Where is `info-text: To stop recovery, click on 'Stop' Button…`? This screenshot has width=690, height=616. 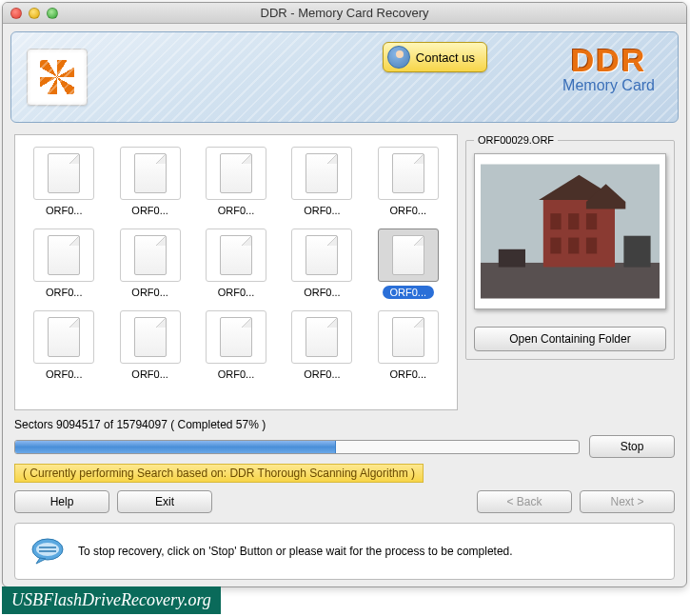 info-text: To stop recovery, click on 'Stop' Button… is located at coordinates (295, 551).